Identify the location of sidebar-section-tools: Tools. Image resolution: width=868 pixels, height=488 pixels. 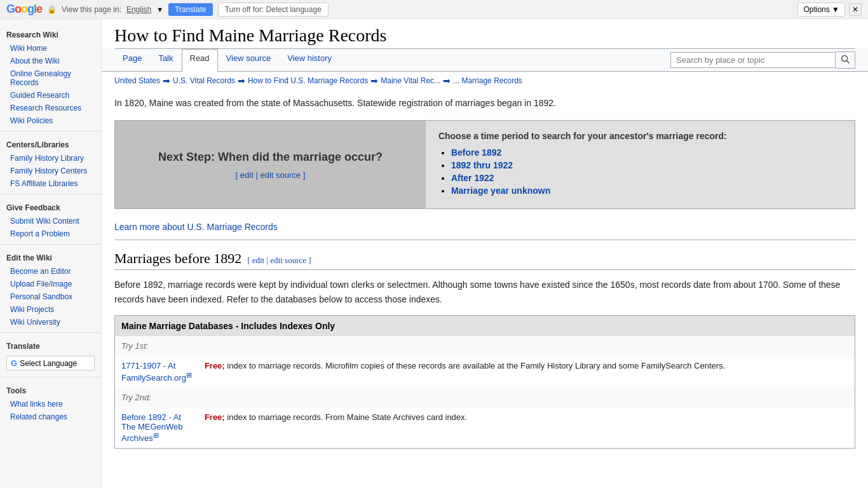
(51, 390).